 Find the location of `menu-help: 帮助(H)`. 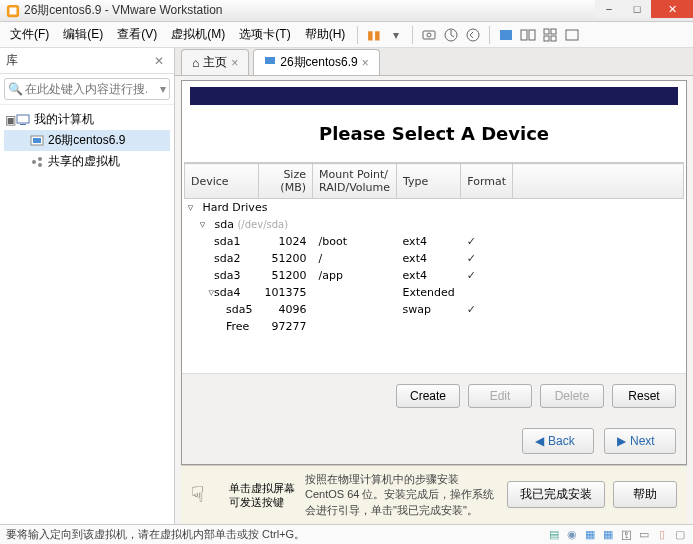

menu-help: 帮助(H) is located at coordinates (326, 34).